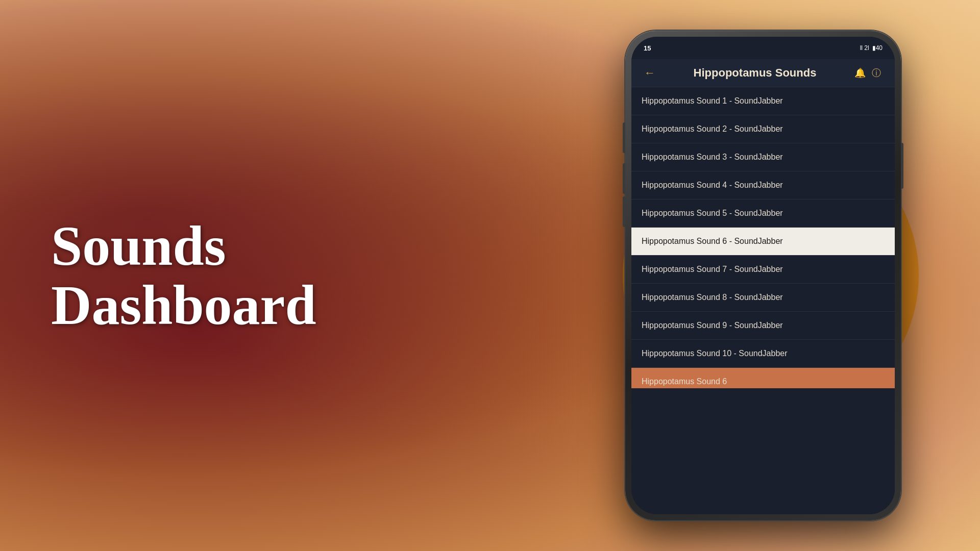 Image resolution: width=980 pixels, height=551 pixels. What do you see at coordinates (139, 246) in the screenshot?
I see `hero-line1: Sounds` at bounding box center [139, 246].